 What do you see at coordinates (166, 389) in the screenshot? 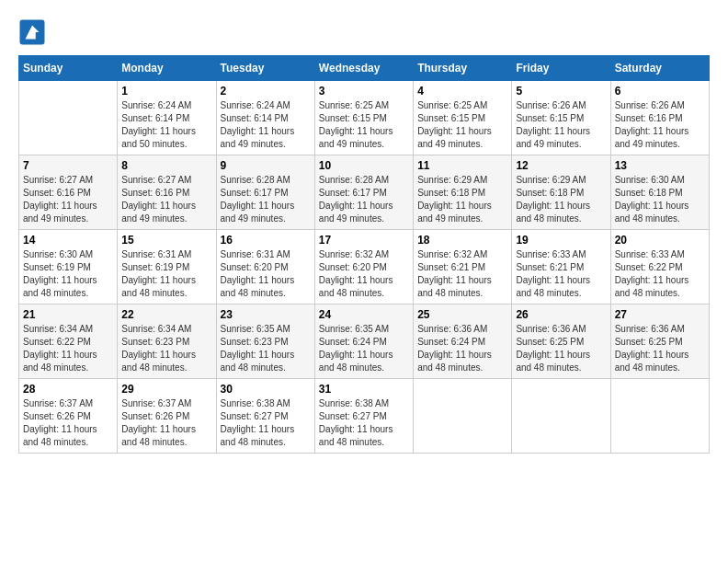
I see `day-number: 29` at bounding box center [166, 389].